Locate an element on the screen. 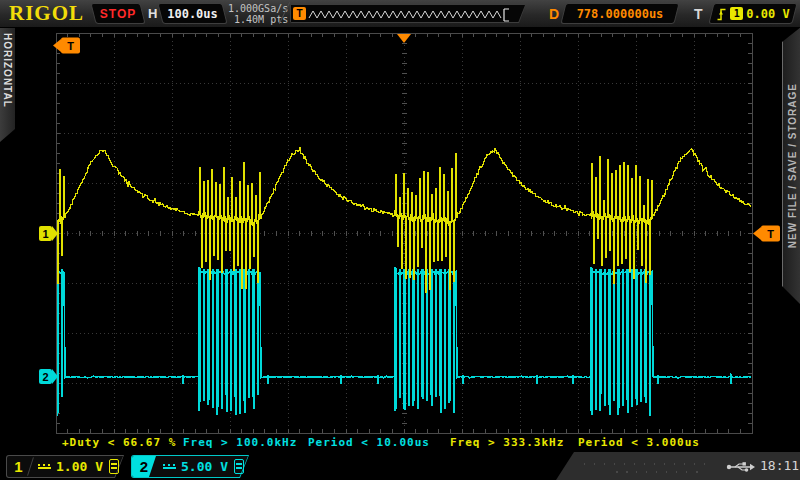  rising-edge-icon is located at coordinates (722, 14).